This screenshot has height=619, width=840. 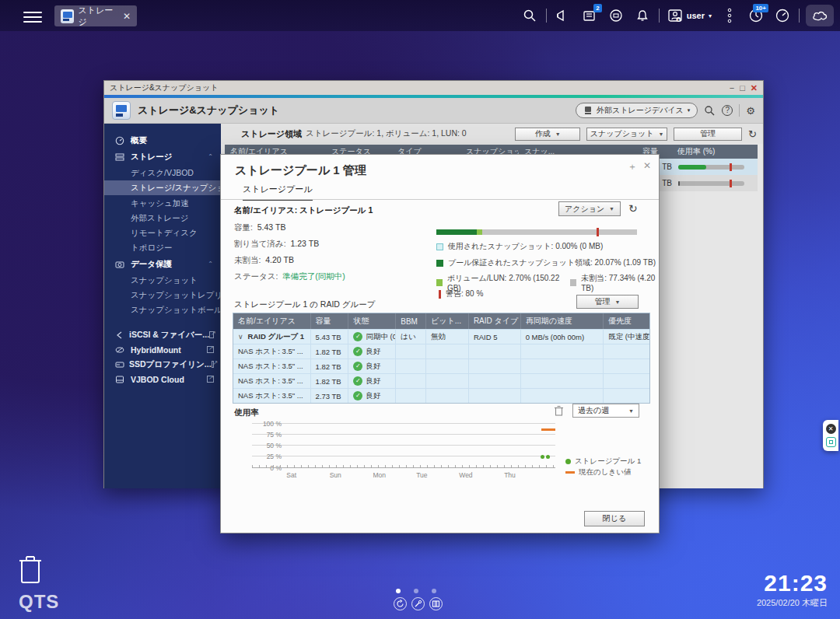 I want to click on main-menu-icon, so click(x=33, y=16).